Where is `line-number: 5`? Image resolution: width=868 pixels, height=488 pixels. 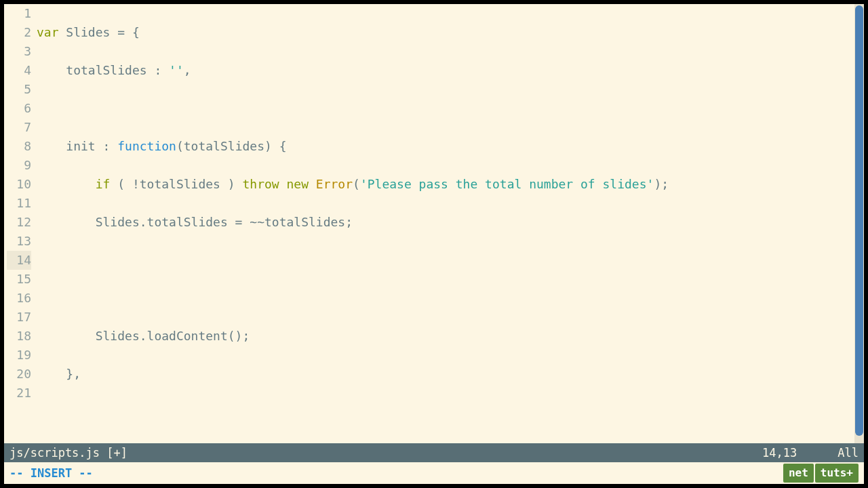
line-number: 5 is located at coordinates (19, 89).